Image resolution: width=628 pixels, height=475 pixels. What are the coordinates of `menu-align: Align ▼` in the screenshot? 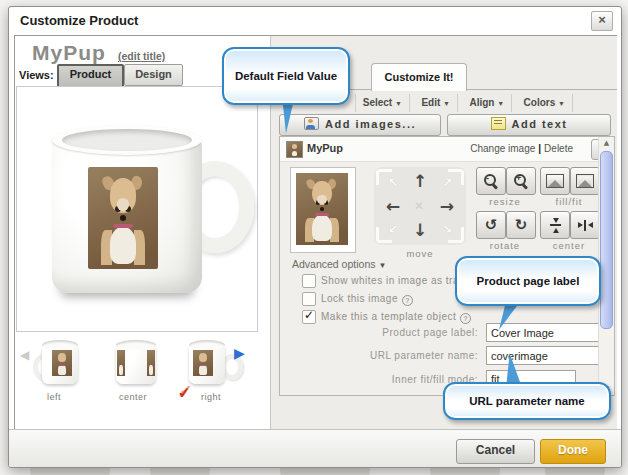 It's located at (487, 103).